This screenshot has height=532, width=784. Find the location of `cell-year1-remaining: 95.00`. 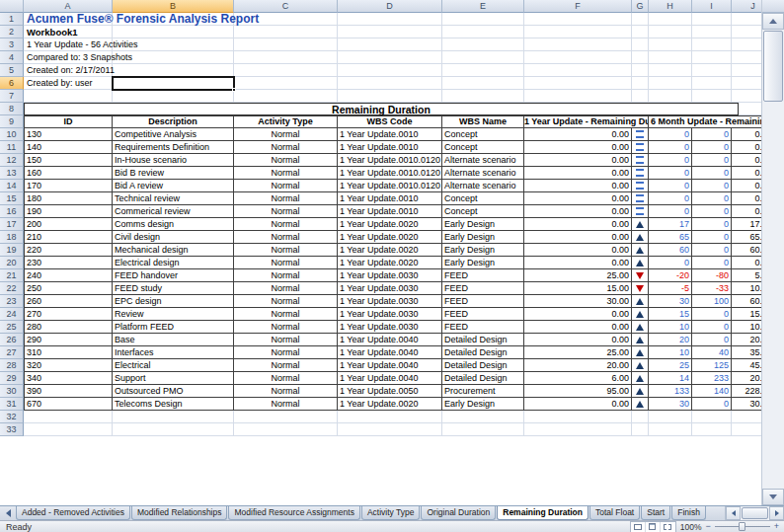

cell-year1-remaining: 95.00 is located at coordinates (579, 391).